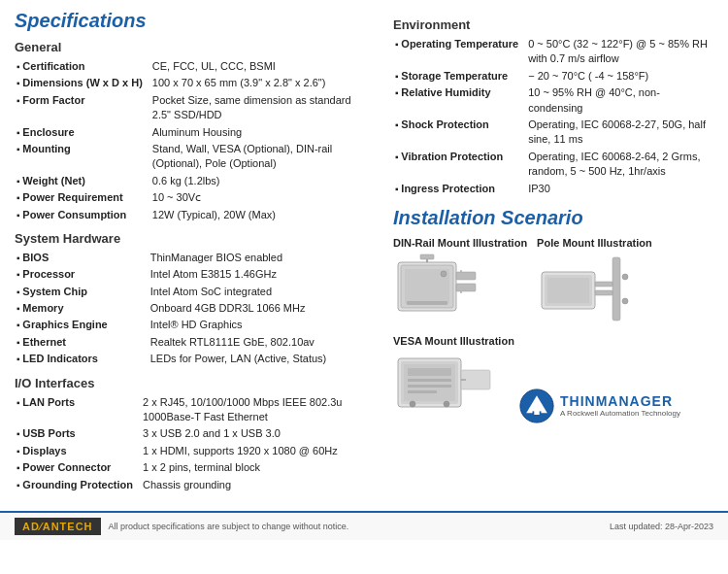 Image resolution: width=728 pixels, height=574 pixels. What do you see at coordinates (194, 299) in the screenshot?
I see `system-hardware-section: System Hardware BIOSThinManager BIOS ena…` at bounding box center [194, 299].